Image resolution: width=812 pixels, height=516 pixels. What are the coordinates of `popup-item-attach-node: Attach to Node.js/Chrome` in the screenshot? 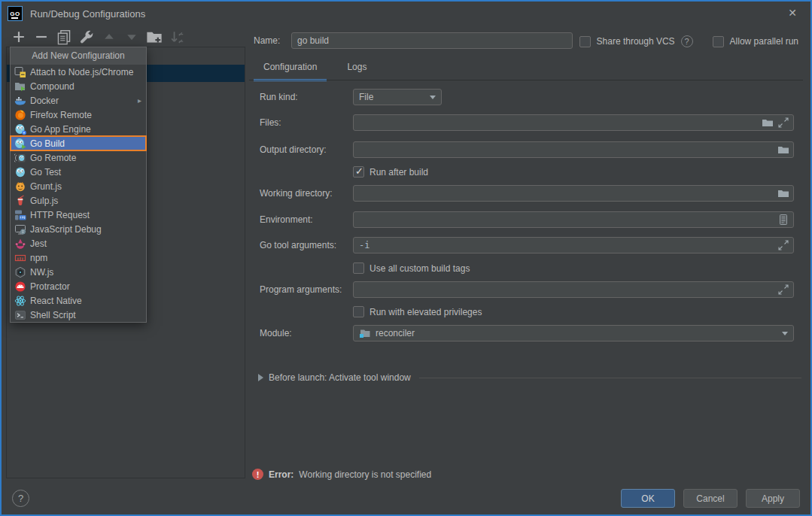 It's located at (78, 72).